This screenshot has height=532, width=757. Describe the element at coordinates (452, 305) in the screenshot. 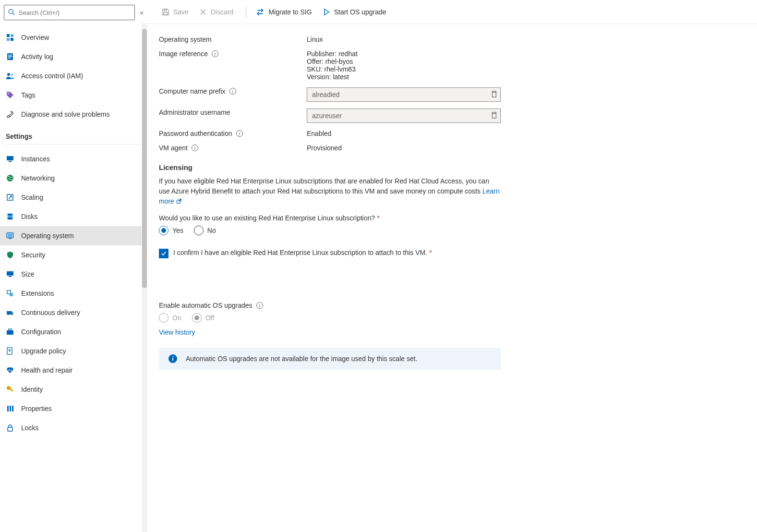

I see `auto-label-row: Enable automatic OS upgrades i` at that location.